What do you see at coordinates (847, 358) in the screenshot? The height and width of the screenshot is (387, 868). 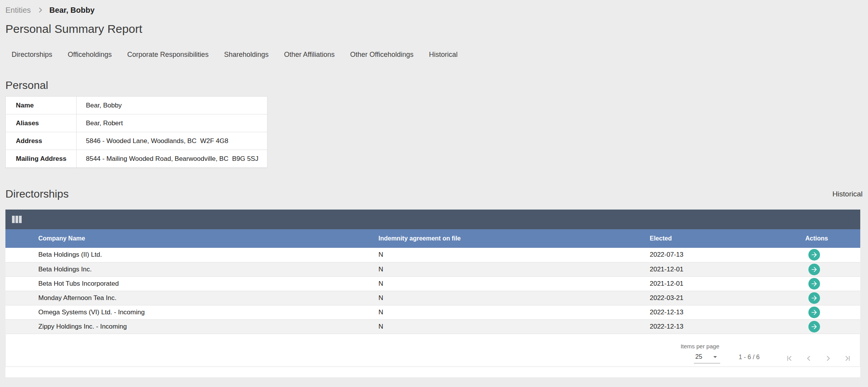 I see `last-page-icon` at bounding box center [847, 358].